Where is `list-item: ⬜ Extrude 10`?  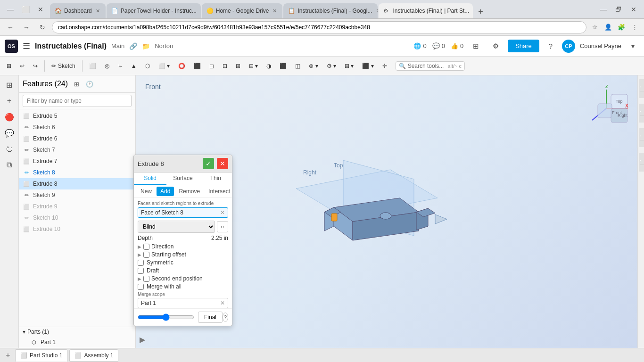 list-item: ⬜ Extrude 10 is located at coordinates (77, 229).